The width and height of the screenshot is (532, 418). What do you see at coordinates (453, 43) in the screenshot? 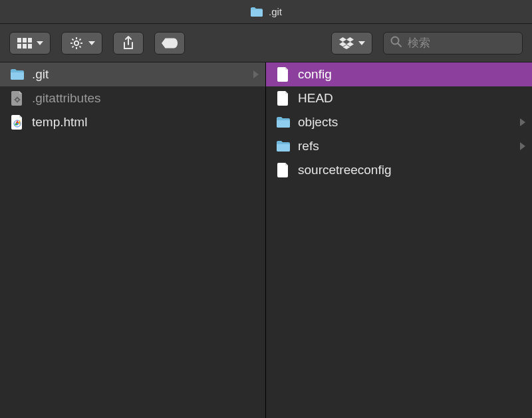
I see `search-field: 検索` at bounding box center [453, 43].